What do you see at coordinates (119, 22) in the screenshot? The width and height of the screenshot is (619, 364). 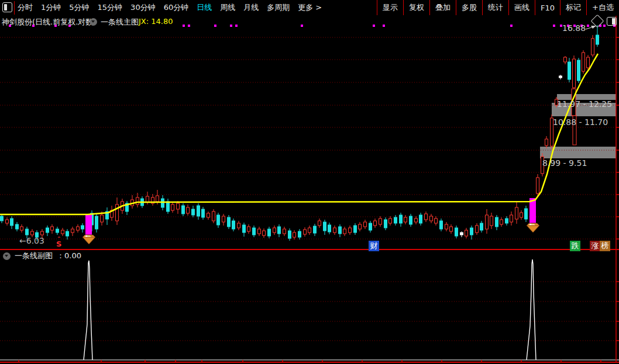 I see `main-indicator-name: 一条线主图` at bounding box center [119, 22].